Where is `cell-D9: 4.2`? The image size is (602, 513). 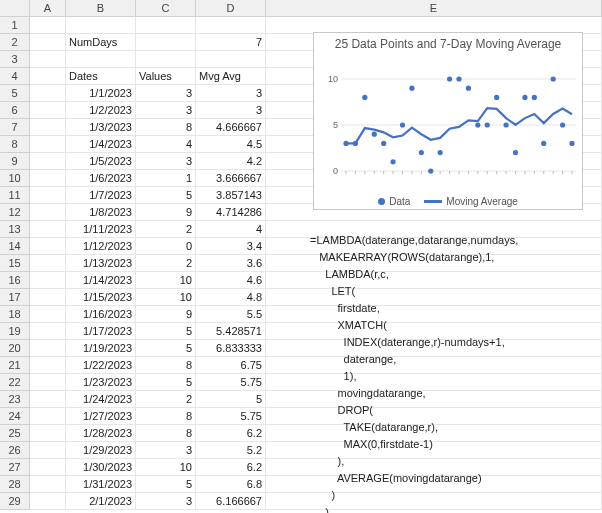 cell-D9: 4.2 is located at coordinates (231, 162).